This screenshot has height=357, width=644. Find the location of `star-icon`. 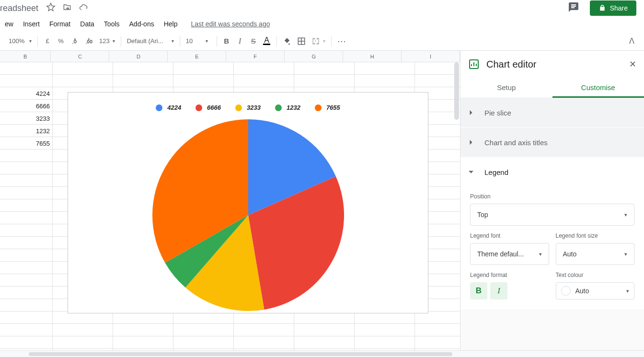

star-icon is located at coordinates (51, 9).